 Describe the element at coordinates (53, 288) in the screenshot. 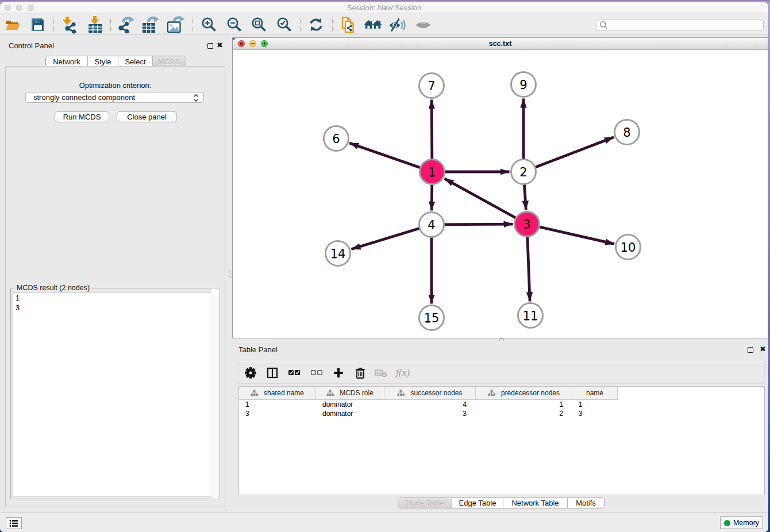

I see `mcds-result-title: MCDS result (2 nodes)` at that location.